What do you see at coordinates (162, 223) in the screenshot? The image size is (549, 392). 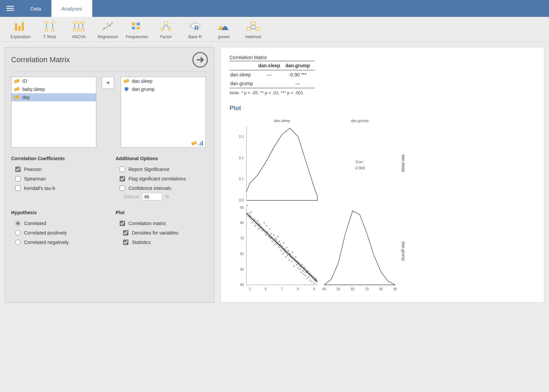 I see `chk-plot-matrix: Correlation matrix` at bounding box center [162, 223].